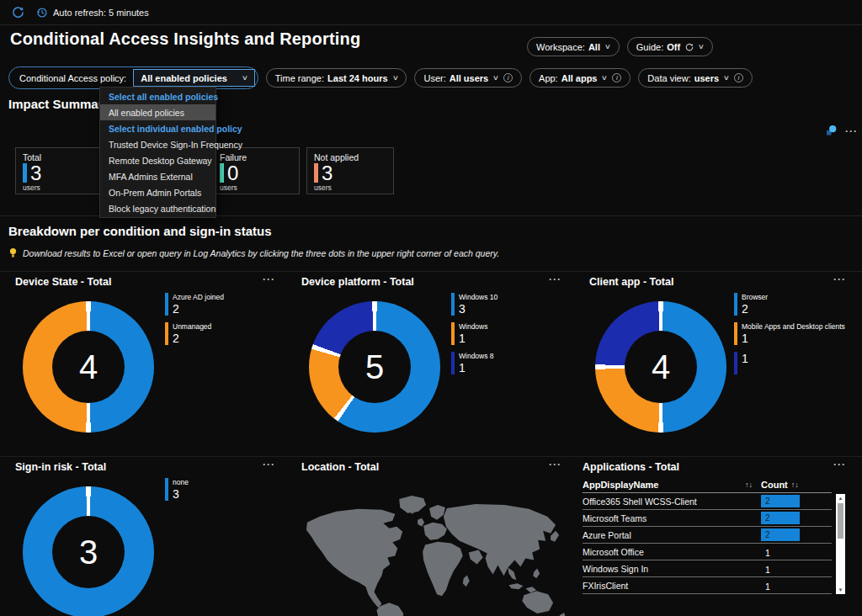 The height and width of the screenshot is (616, 862). Describe the element at coordinates (790, 364) in the screenshot. I see `legend-item: 1` at that location.